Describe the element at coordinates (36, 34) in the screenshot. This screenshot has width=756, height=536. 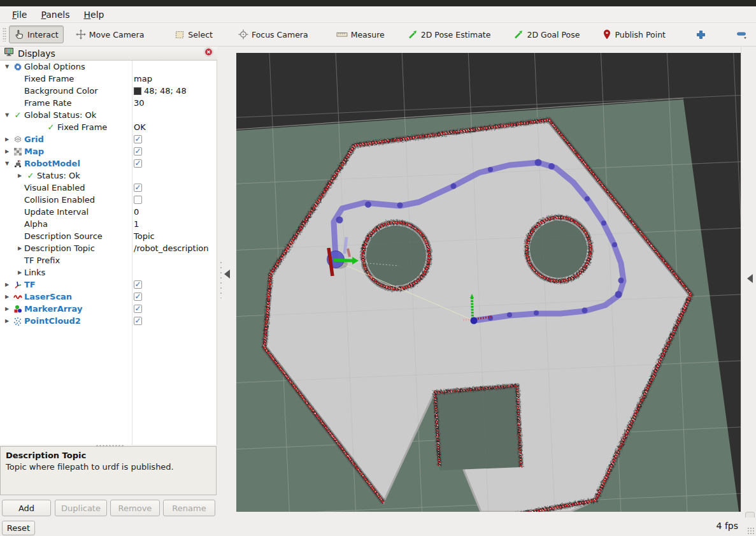
I see `interact-tool-button: Interact` at that location.